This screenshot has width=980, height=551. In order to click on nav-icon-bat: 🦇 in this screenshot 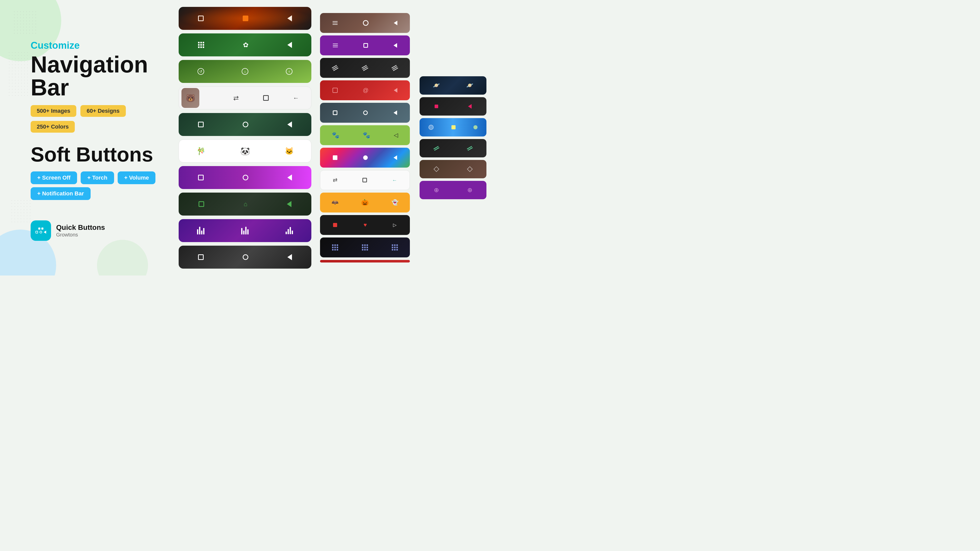, I will do `click(335, 202)`.